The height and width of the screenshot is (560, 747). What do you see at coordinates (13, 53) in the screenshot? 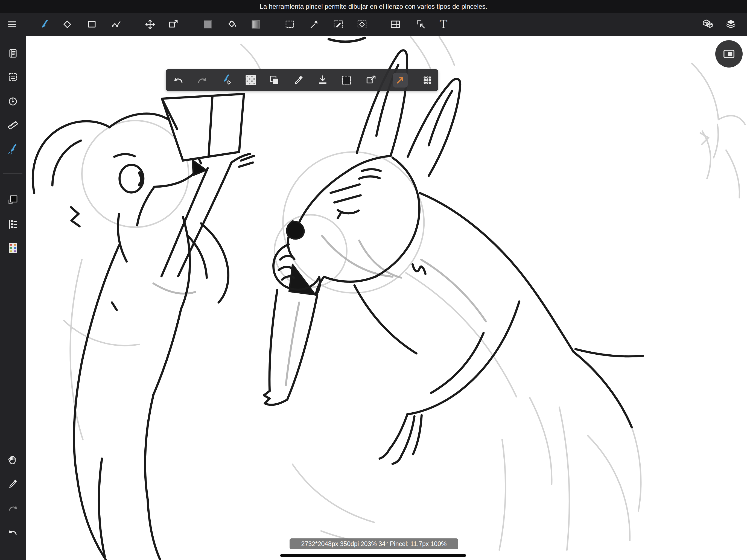
I see `pages-icon` at bounding box center [13, 53].